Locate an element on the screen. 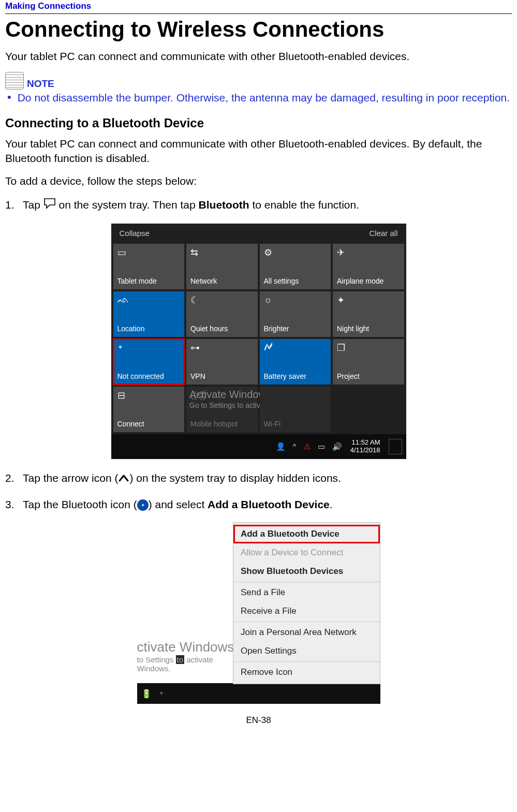  bluetooth-context-menu: Add a Bluetooth Device Allow a Device to… is located at coordinates (306, 603).